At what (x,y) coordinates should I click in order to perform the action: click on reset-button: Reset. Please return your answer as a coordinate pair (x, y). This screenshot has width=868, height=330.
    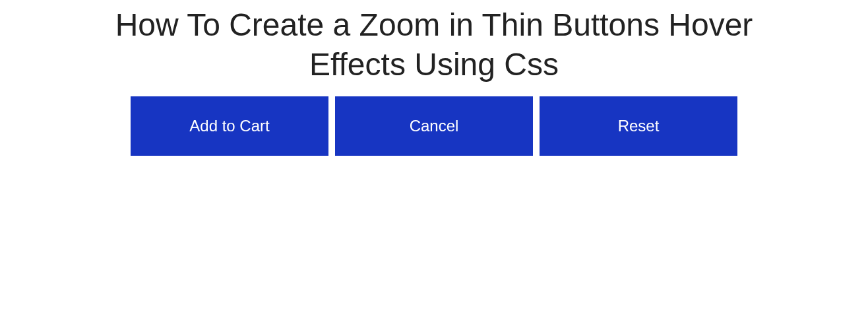
    Looking at the image, I should click on (638, 126).